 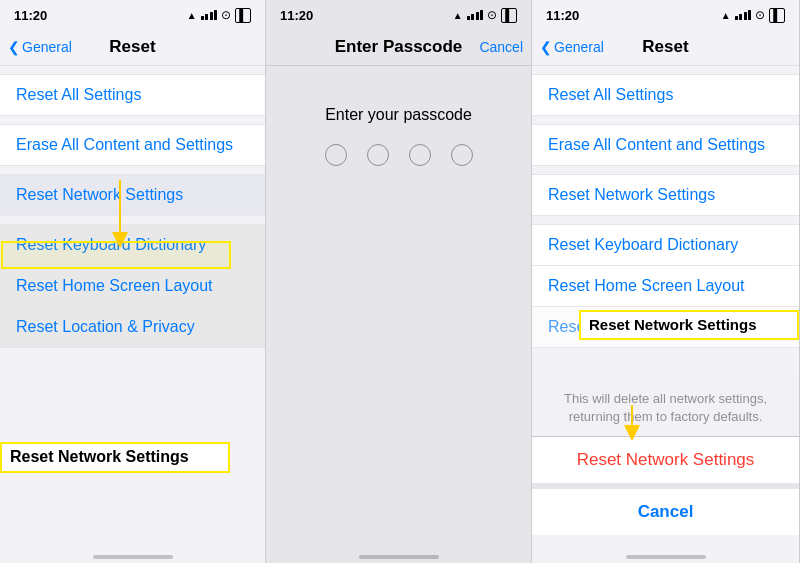 What do you see at coordinates (458, 16) in the screenshot?
I see `location-icon-2: ▲` at bounding box center [458, 16].